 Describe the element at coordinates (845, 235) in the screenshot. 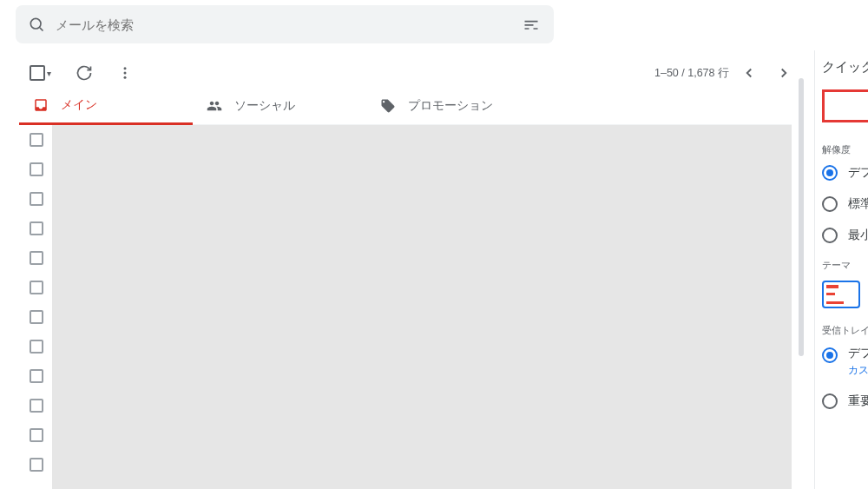

I see `density-option-compact: 最小` at that location.